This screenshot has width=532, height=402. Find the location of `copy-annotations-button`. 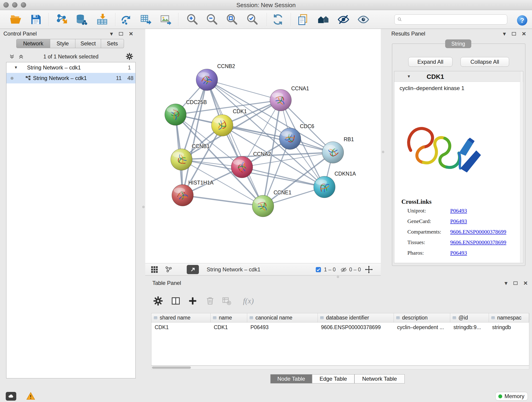

copy-annotations-button is located at coordinates (303, 19).